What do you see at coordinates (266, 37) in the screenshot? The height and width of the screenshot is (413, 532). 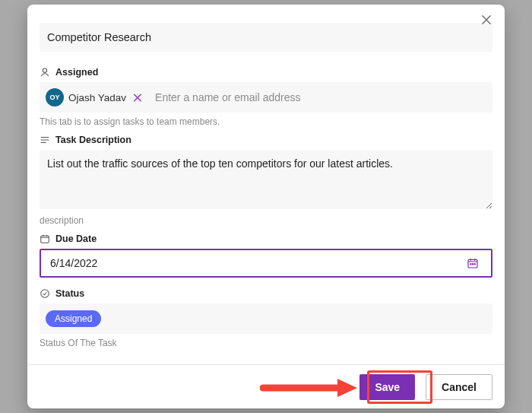 I see `task-title-input` at bounding box center [266, 37].